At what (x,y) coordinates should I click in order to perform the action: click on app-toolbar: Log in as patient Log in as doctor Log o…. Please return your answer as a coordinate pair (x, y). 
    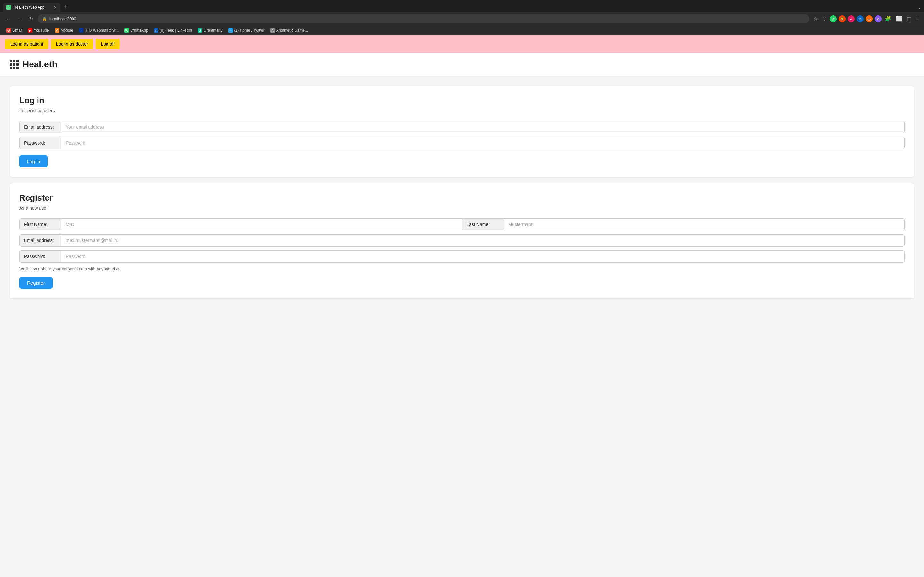
    Looking at the image, I should click on (462, 44).